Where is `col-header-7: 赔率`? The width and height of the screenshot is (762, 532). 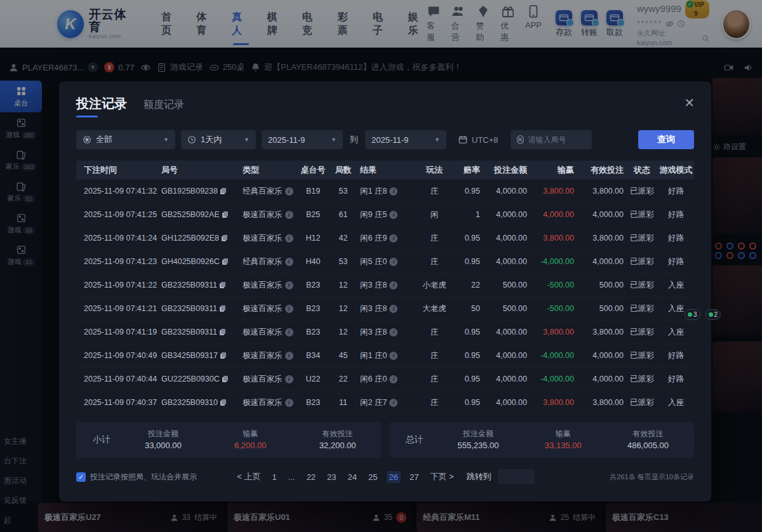
col-header-7: 赔率 is located at coordinates (469, 170).